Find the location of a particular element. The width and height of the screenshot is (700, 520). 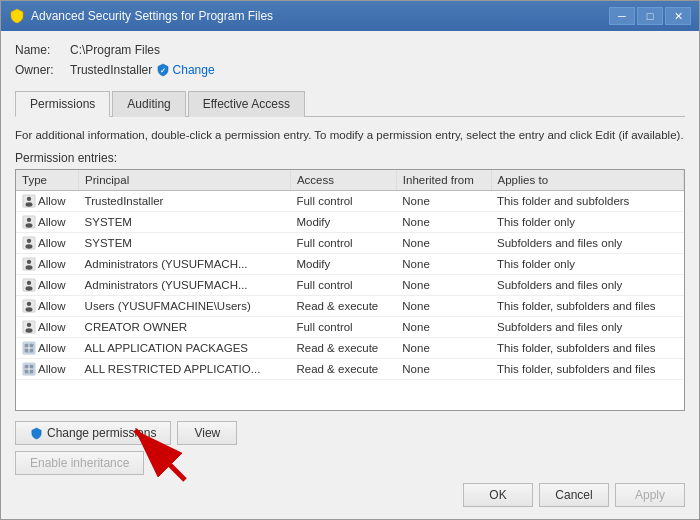

minimize-button: ─ is located at coordinates (622, 16).